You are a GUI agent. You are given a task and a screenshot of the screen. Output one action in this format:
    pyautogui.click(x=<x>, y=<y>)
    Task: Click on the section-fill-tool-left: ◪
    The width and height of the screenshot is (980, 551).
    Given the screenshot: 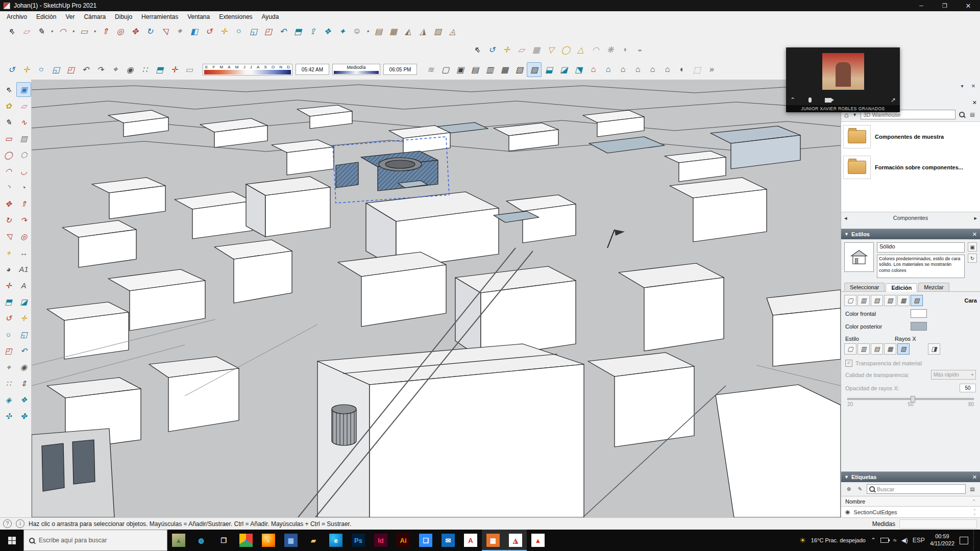 What is the action you would take?
    pyautogui.click(x=23, y=302)
    